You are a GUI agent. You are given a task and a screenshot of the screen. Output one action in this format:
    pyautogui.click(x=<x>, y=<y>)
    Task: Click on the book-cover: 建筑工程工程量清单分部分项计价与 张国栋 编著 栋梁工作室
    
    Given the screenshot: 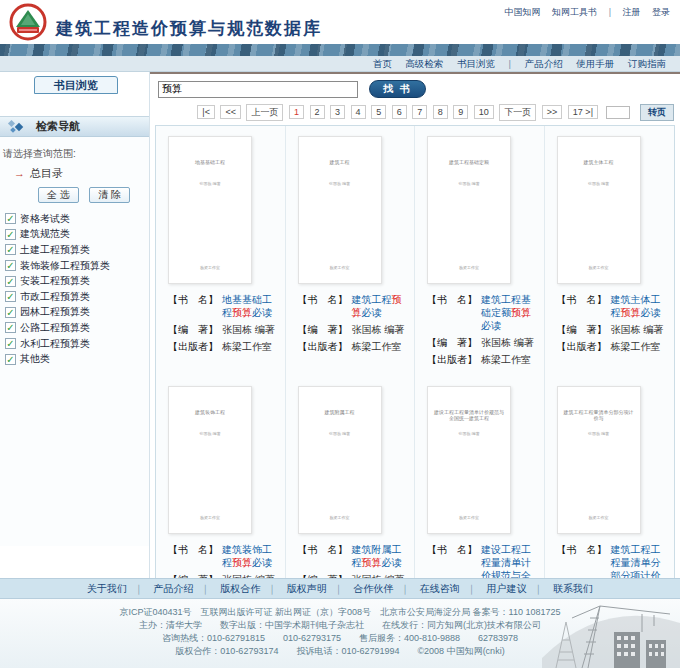 What is the action you would take?
    pyautogui.click(x=599, y=460)
    